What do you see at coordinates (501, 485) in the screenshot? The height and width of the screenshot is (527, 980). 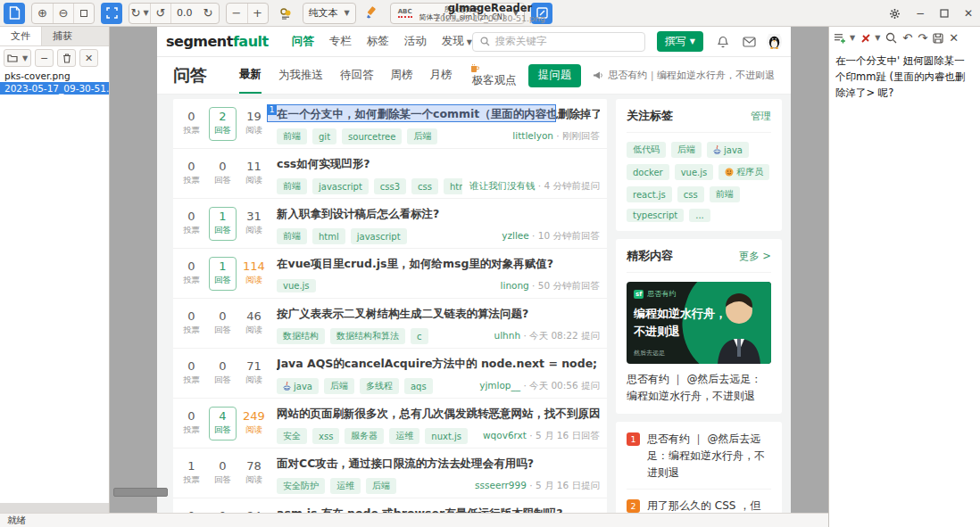 I see `question-author: ssseerr999` at bounding box center [501, 485].